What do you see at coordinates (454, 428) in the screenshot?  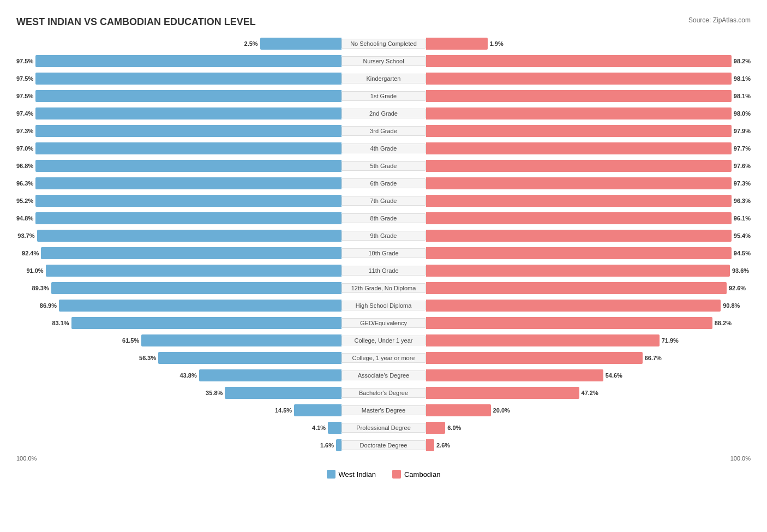 I see `right-value: 6.0%` at bounding box center [454, 428].